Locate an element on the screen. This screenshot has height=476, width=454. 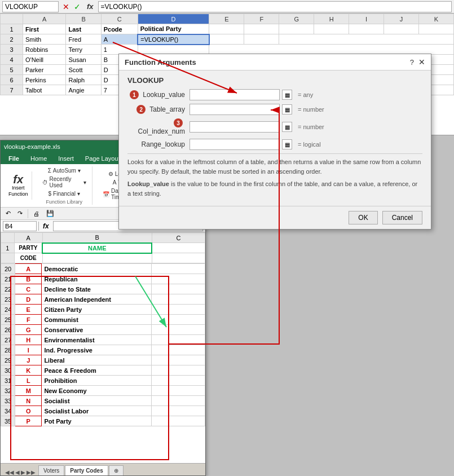
sheet-tab-party-codes: Party Codes is located at coordinates (86, 470).